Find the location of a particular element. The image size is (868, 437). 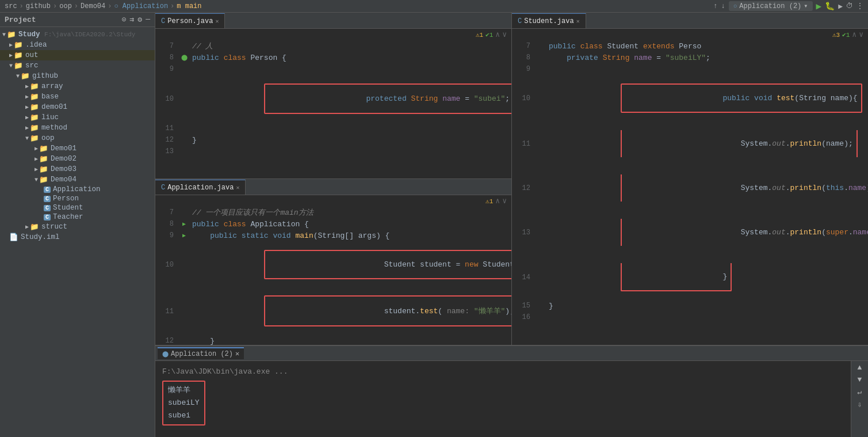

person-indicators: ⚠1 ✔1 ∧ ∨ is located at coordinates (334, 35).